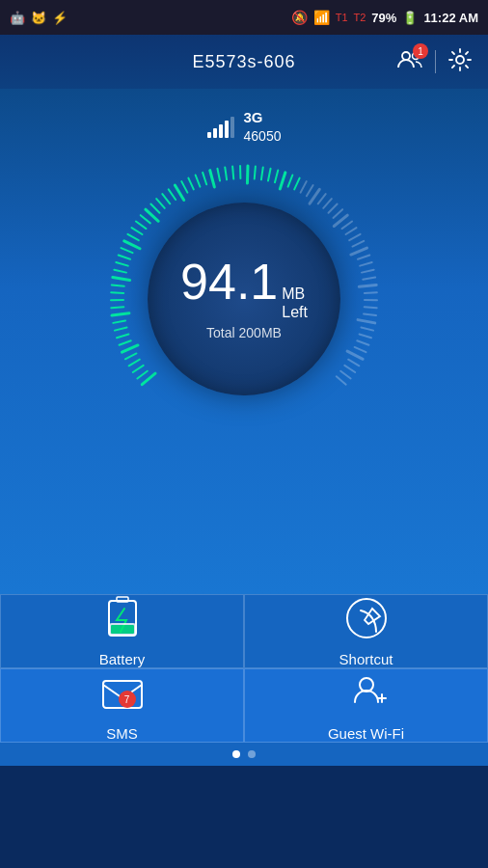  Describe the element at coordinates (410, 62) in the screenshot. I see `users-button: 1` at that location.